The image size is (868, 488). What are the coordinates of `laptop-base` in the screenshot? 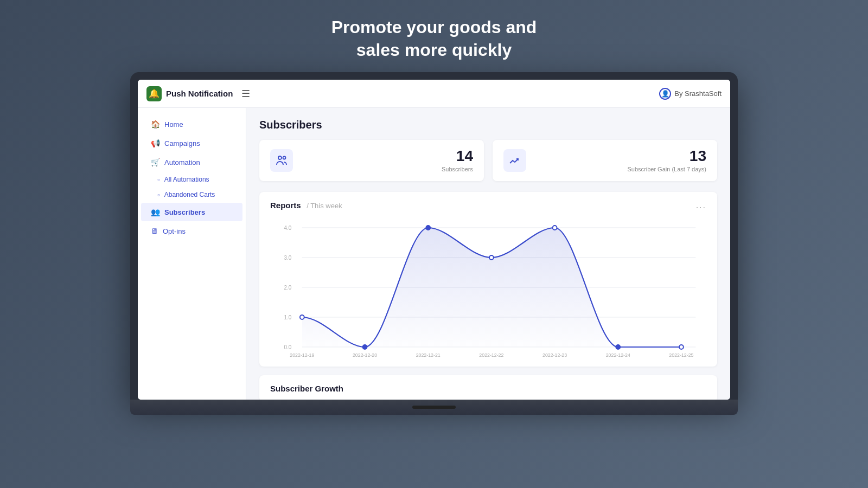 It's located at (434, 407).